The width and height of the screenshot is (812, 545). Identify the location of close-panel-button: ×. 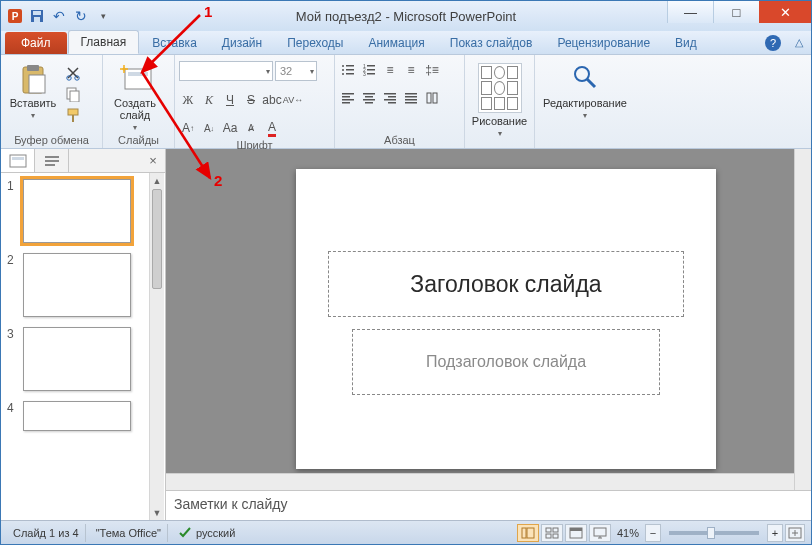
(153, 160).